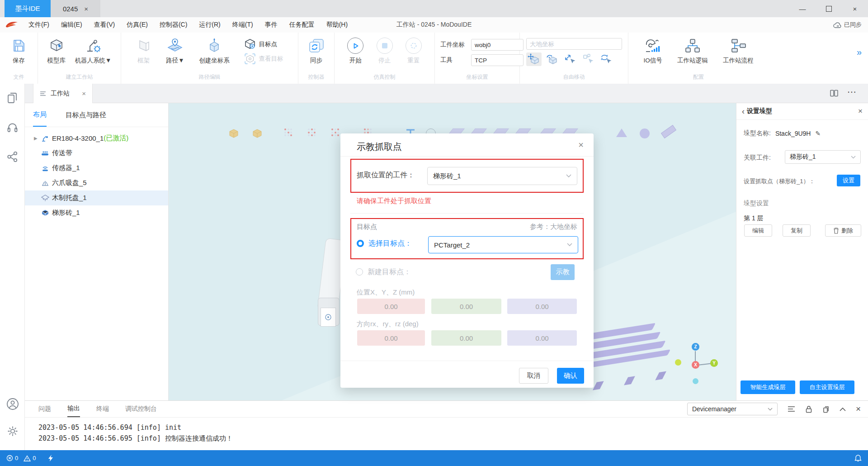 This screenshot has width=868, height=466. Describe the element at coordinates (860, 111) in the screenshot. I see `stack-panel-close-icon: ×` at that location.